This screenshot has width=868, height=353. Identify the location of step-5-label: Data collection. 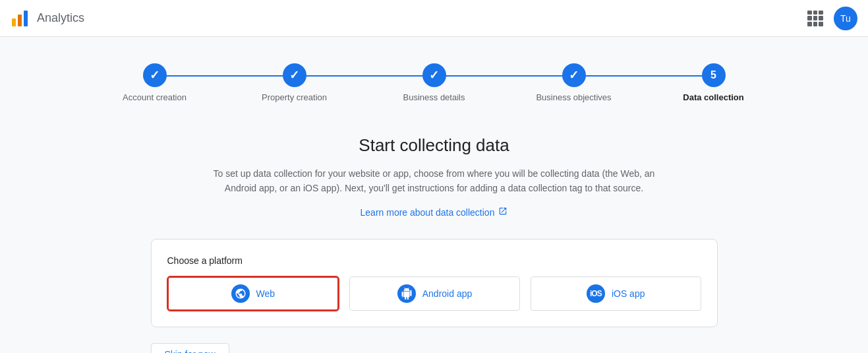
(713, 98).